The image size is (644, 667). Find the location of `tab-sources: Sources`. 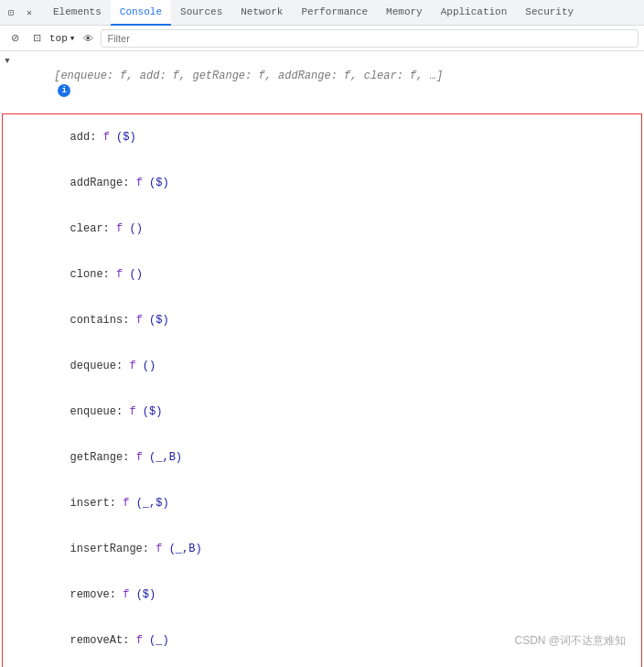

tab-sources: Sources is located at coordinates (201, 13).